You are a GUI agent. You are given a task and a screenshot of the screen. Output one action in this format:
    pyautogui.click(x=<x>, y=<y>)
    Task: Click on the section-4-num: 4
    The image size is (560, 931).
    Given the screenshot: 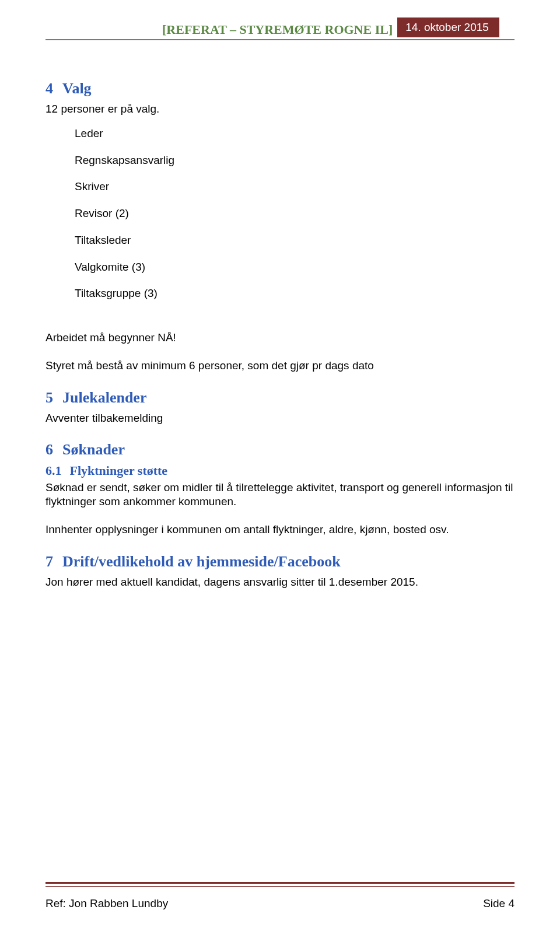 What is the action you would take?
    pyautogui.click(x=49, y=89)
    